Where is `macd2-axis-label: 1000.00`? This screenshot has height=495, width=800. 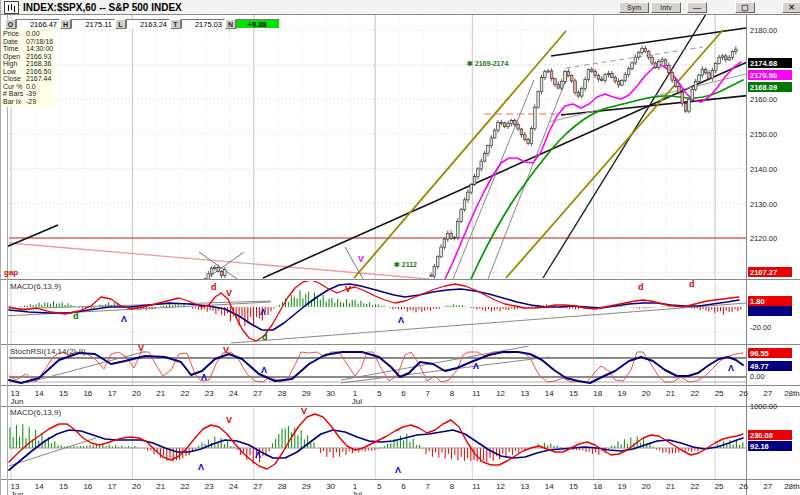
macd2-axis-label: 1000.00 is located at coordinates (764, 406).